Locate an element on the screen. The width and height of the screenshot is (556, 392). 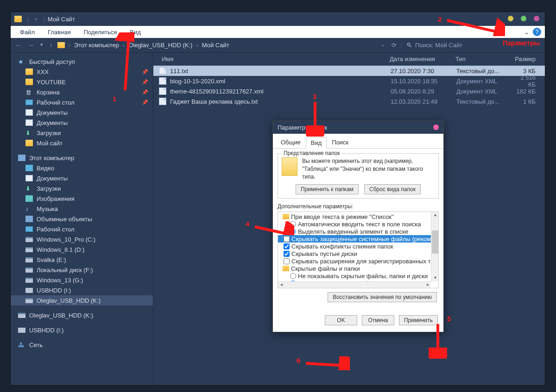
search-icon: 🔍︎ is located at coordinates (410, 45).